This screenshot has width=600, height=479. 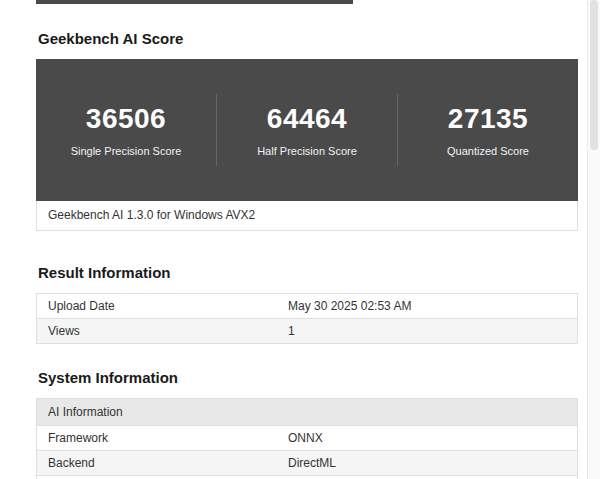 I want to click on scrollbar-thumb, so click(x=594, y=75).